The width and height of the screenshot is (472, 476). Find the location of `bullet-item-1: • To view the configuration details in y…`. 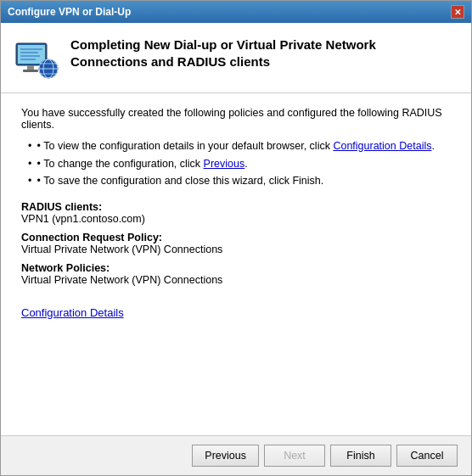

bullet-item-1: • To view the configuration details in y… is located at coordinates (239, 147).